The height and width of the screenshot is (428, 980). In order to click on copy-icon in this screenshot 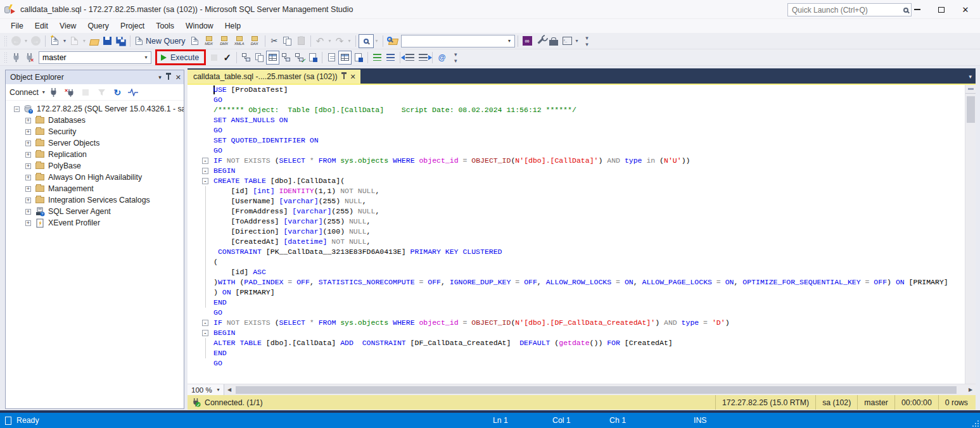, I will do `click(288, 41)`.